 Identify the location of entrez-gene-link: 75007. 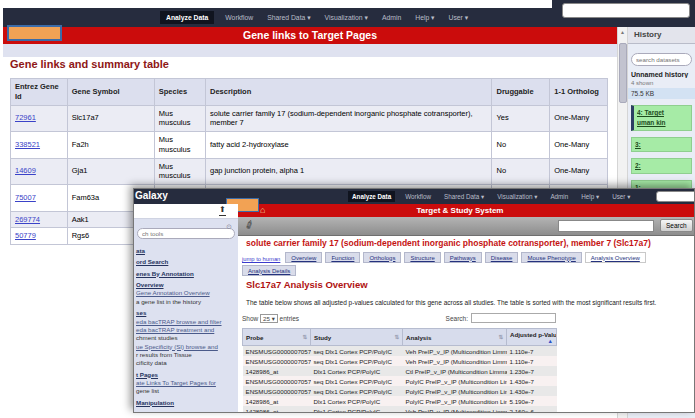
(26, 198).